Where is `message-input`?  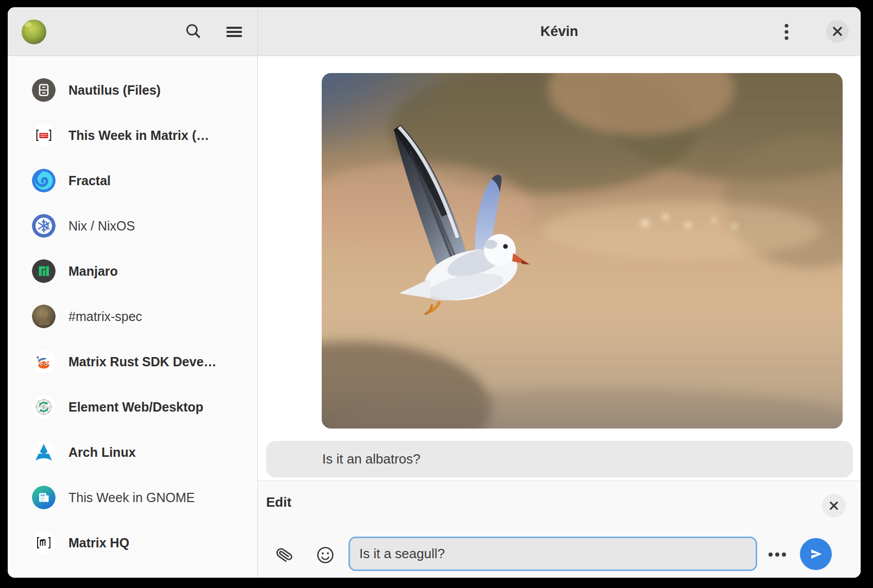 message-input is located at coordinates (553, 554).